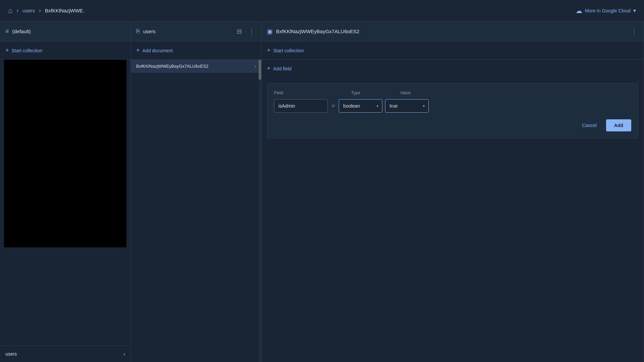 This screenshot has height=362, width=644. What do you see at coordinates (361, 106) in the screenshot?
I see `type-select-wrapper: boolean string number map array null tim…` at bounding box center [361, 106].